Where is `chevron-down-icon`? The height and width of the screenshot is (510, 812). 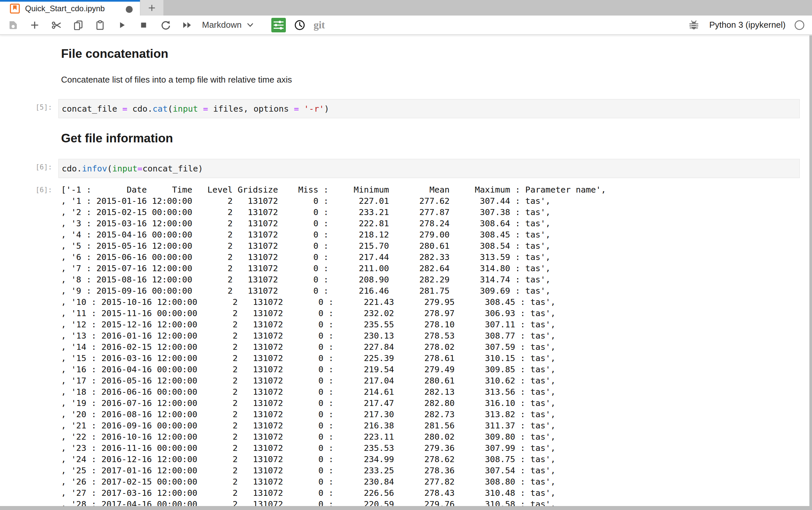 chevron-down-icon is located at coordinates (250, 25).